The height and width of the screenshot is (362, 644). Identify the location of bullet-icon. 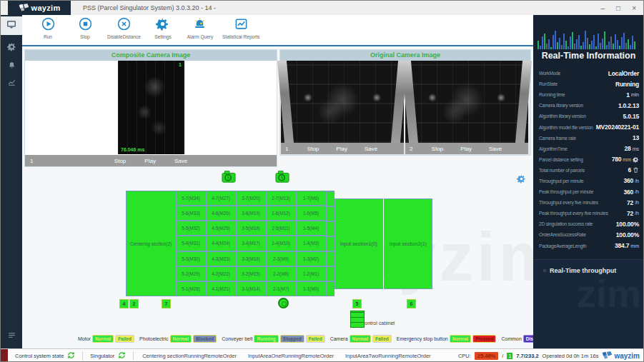
(545, 271).